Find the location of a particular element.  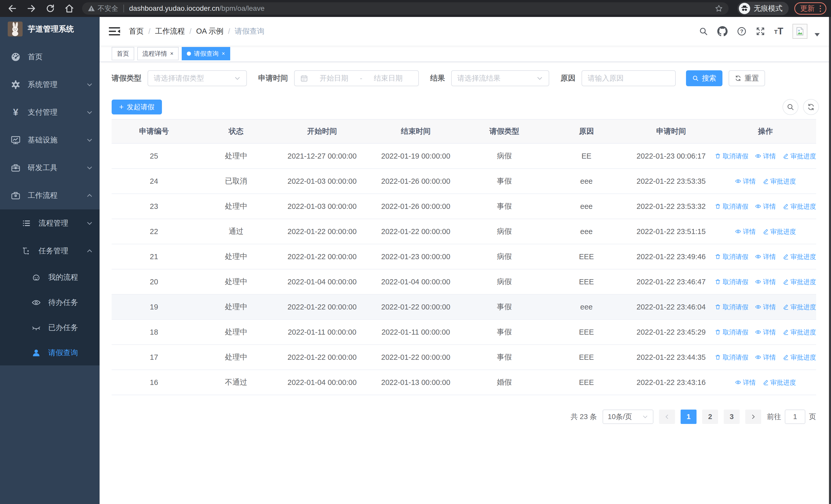

toolbox-icon is located at coordinates (16, 168).